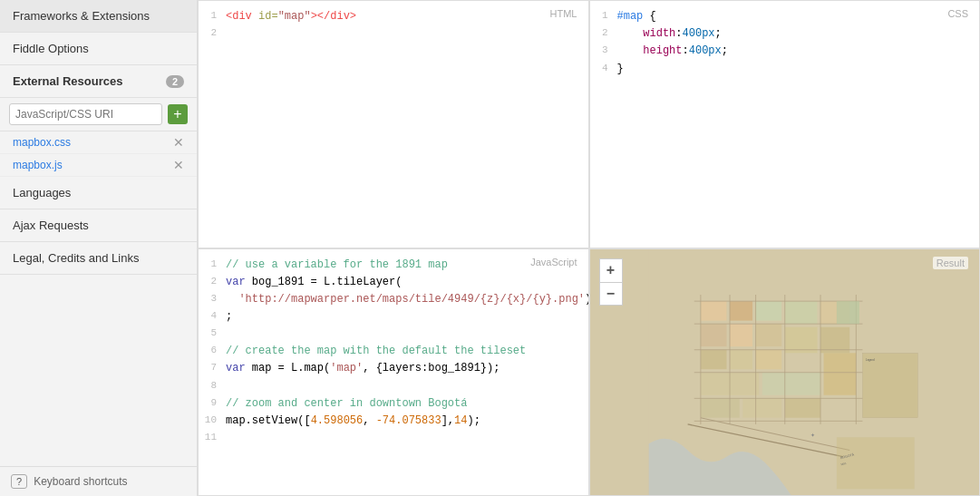 Image resolution: width=980 pixels, height=496 pixels. I want to click on js-line-1: 1 // use a variable for the 1891 map, so click(393, 265).